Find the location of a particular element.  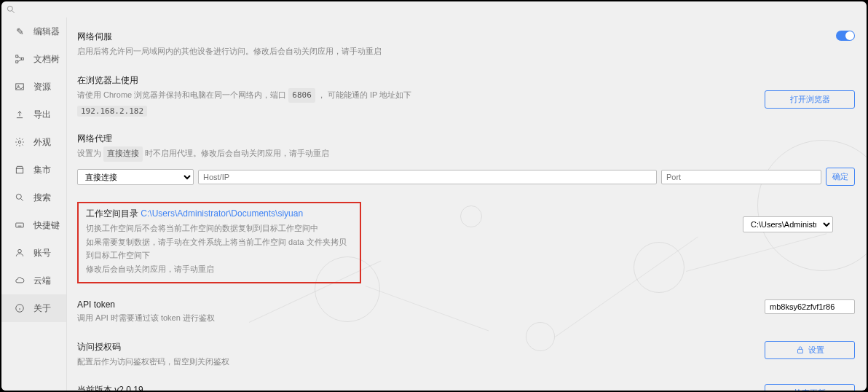

upload-icon is located at coordinates (20, 114).